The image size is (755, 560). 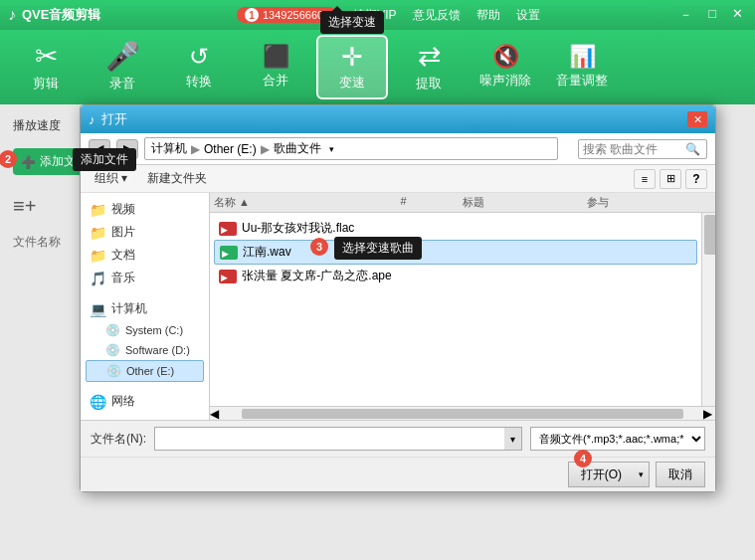 I want to click on cut-icon: ✂, so click(x=46, y=57).